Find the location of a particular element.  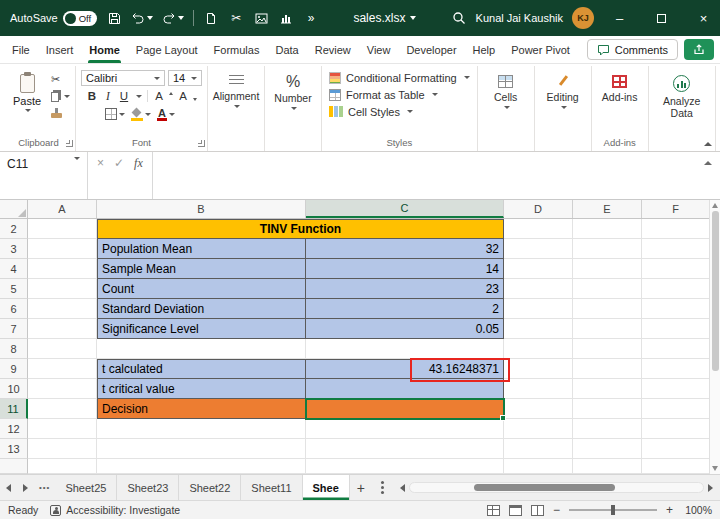

column-header-B: B is located at coordinates (202, 209).